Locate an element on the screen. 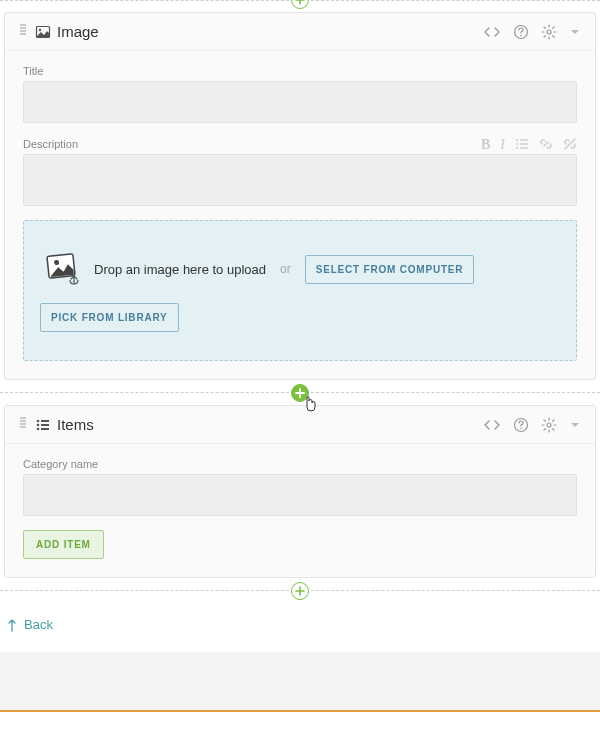 The image size is (600, 748). italic-icon: I is located at coordinates (502, 146).